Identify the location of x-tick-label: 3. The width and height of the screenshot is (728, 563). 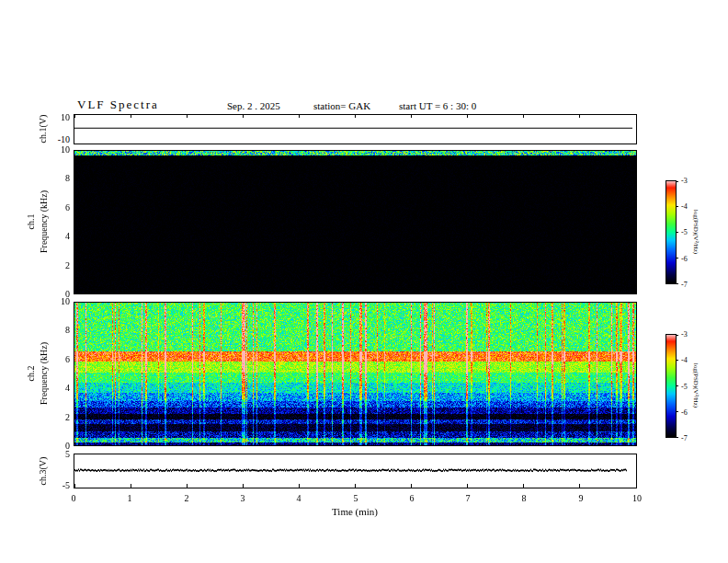
(243, 499).